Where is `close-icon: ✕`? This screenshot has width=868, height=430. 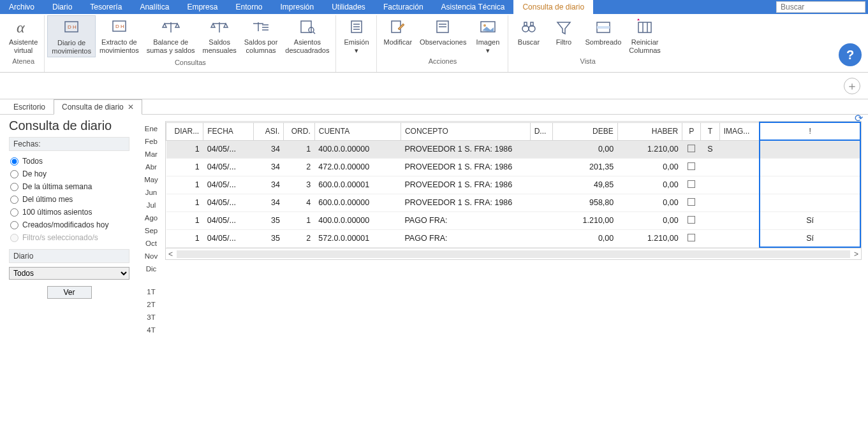 close-icon: ✕ is located at coordinates (131, 107).